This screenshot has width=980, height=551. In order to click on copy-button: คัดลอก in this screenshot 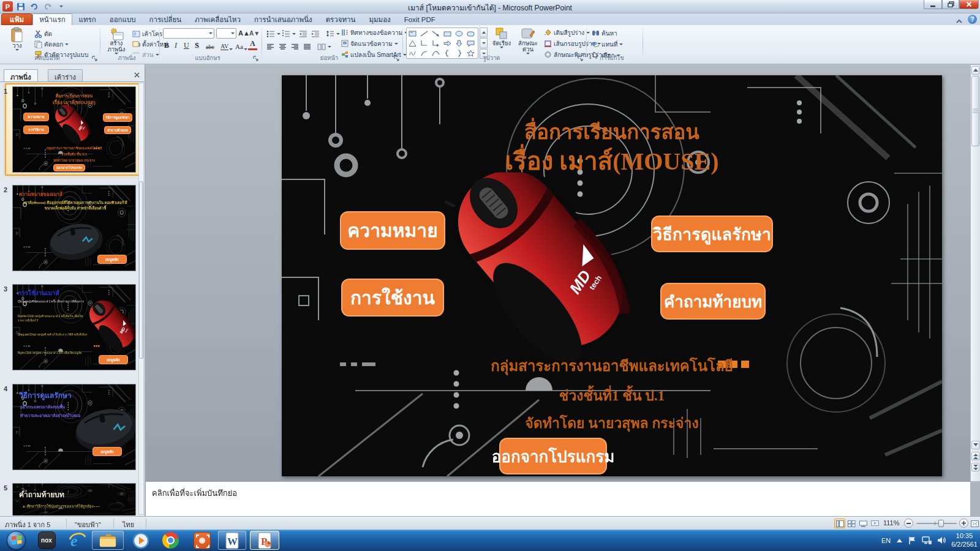, I will do `click(51, 44)`.